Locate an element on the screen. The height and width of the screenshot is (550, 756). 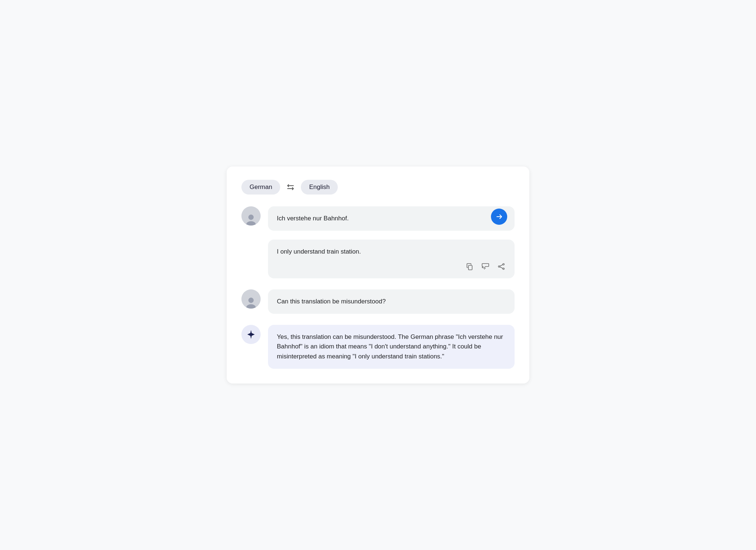
ai-response-text: Yes, this translation can be misundersto… is located at coordinates (390, 347).